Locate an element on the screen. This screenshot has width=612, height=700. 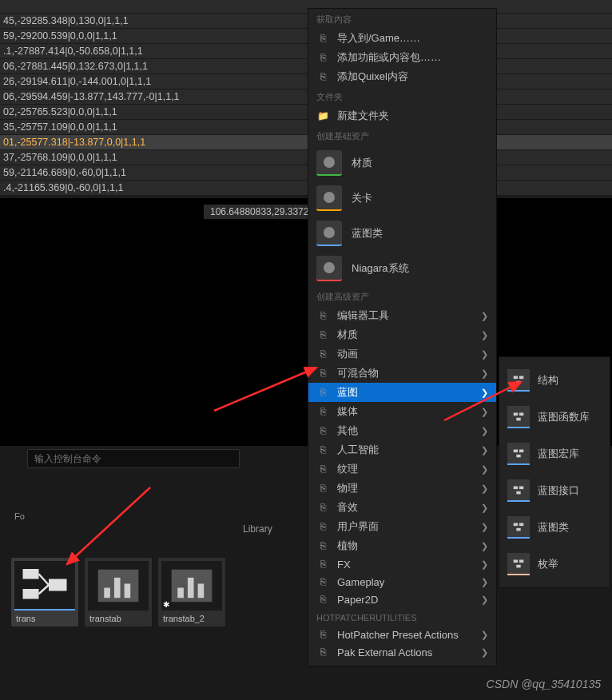
menu-section-header: 创建高级资产 is located at coordinates (403, 296).